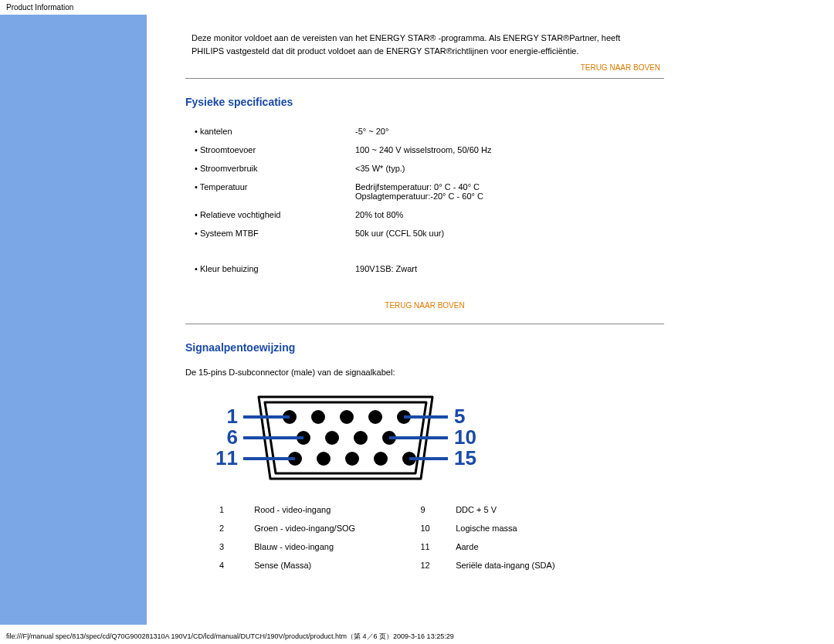  Describe the element at coordinates (465, 437) in the screenshot. I see `pin-label-10: 10` at that location.